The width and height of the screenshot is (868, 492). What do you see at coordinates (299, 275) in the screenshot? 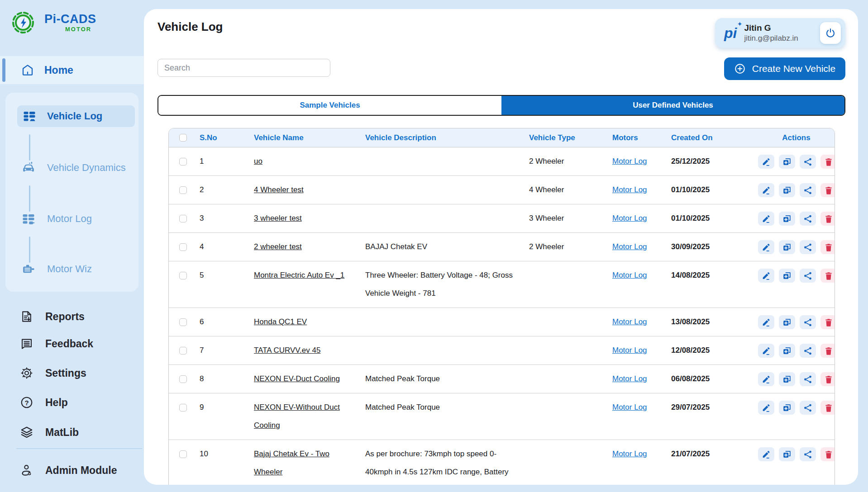
I see `vehicle-name-link: Montra Electric Auto Ev _1` at bounding box center [299, 275].